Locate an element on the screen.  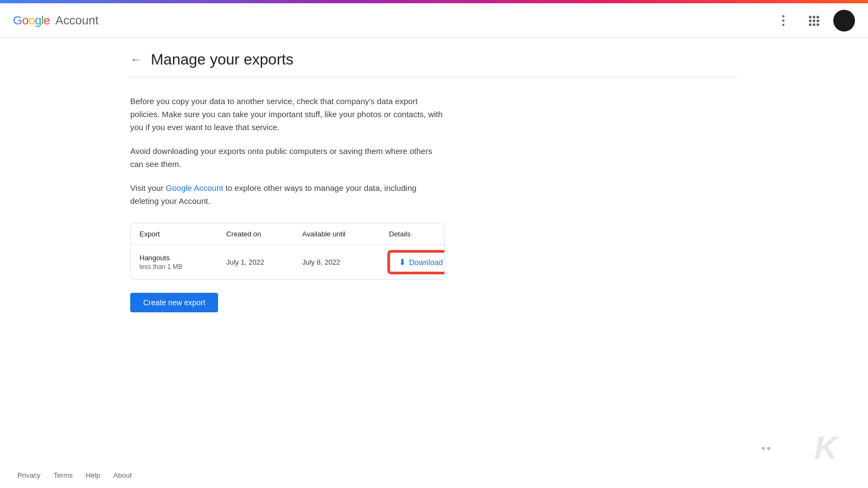
table-header: Export Created on Available until Detail… is located at coordinates (288, 234).